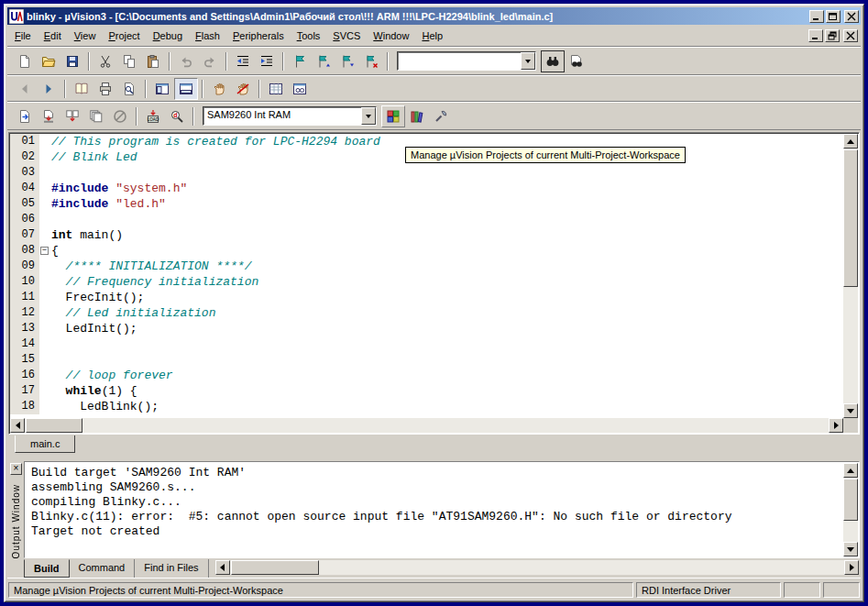 The height and width of the screenshot is (606, 868). Describe the element at coordinates (852, 17) in the screenshot. I see `window-close-button` at that location.